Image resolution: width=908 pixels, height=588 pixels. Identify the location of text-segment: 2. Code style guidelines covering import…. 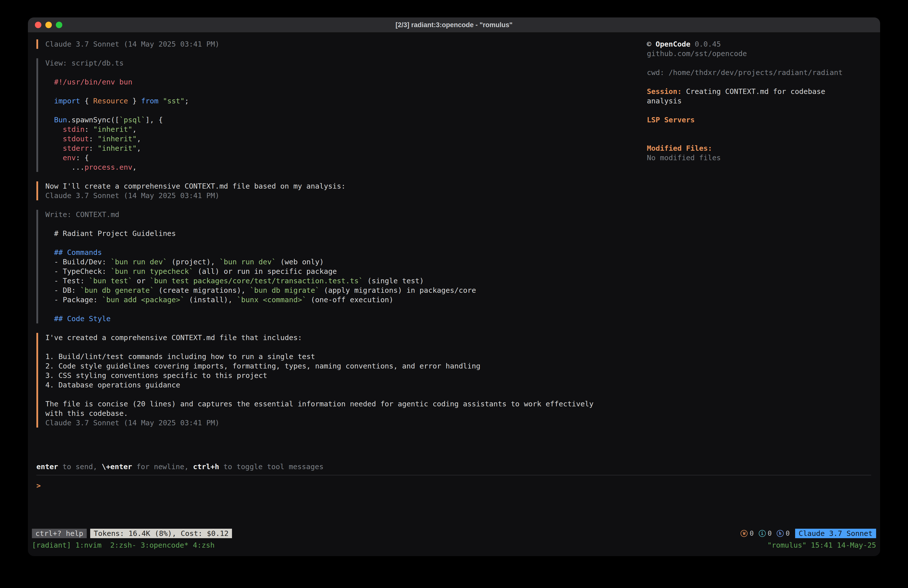
(263, 366).